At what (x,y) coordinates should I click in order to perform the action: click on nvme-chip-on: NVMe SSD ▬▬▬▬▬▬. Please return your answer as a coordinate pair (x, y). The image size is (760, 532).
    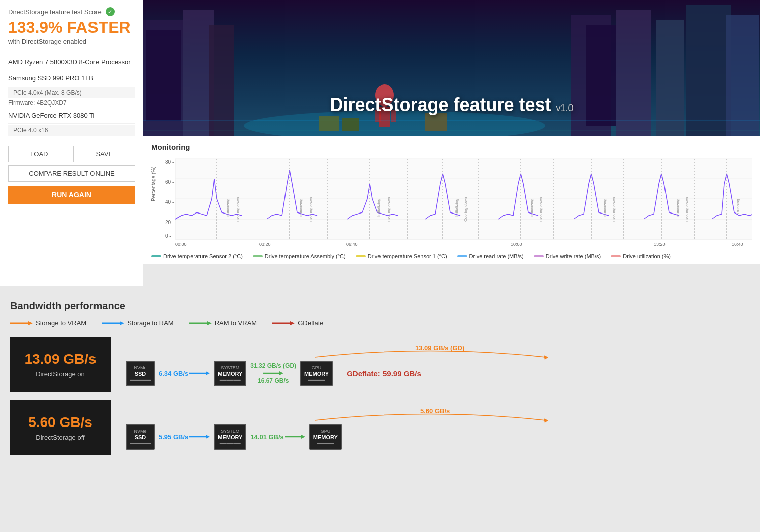
    Looking at the image, I should click on (140, 374).